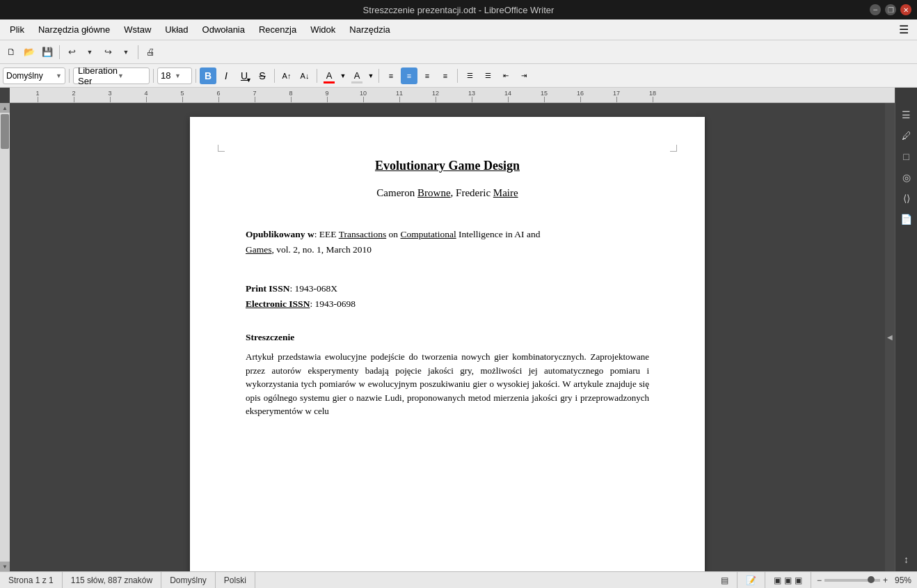 The width and height of the screenshot is (917, 588). What do you see at coordinates (788, 580) in the screenshot?
I see `layout-icons-section: ▣ ▣ ▣` at bounding box center [788, 580].